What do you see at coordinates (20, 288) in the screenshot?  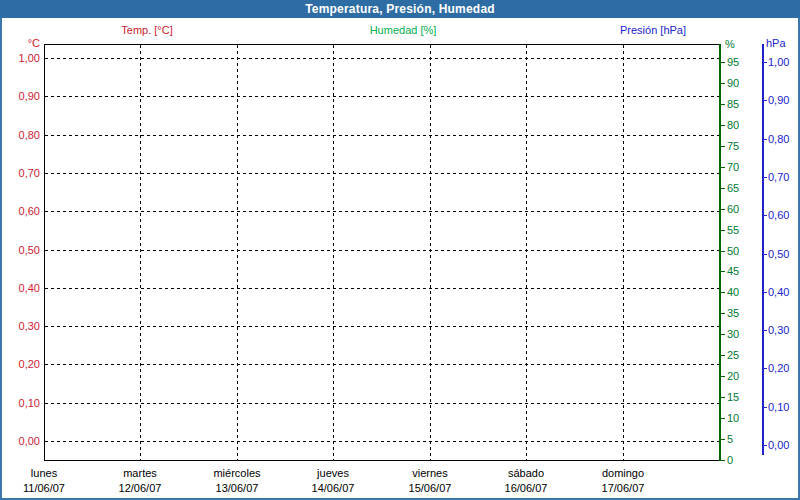 I see `temp-tick-label: 0,40` at bounding box center [20, 288].